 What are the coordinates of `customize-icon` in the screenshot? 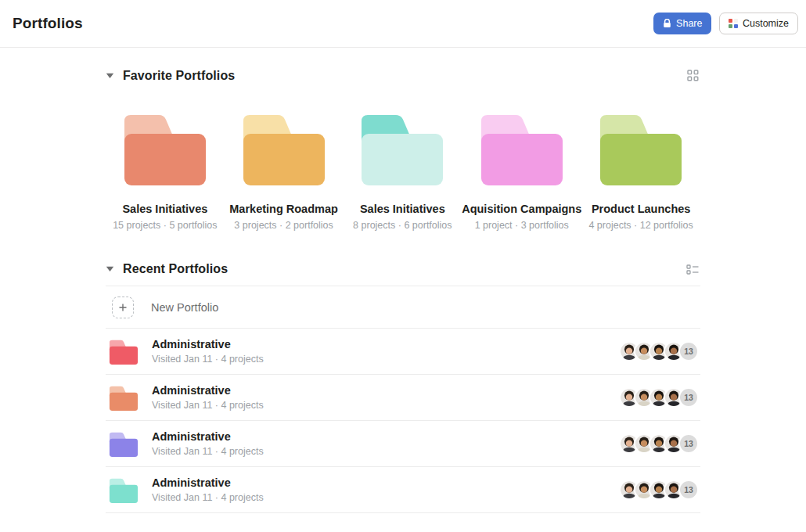 It's located at (733, 23).